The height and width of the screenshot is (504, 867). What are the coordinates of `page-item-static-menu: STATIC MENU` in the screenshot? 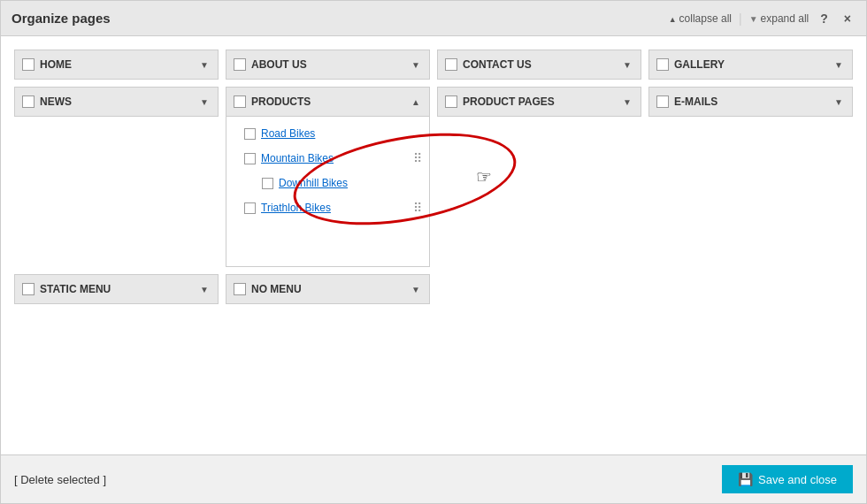 It's located at (117, 289).